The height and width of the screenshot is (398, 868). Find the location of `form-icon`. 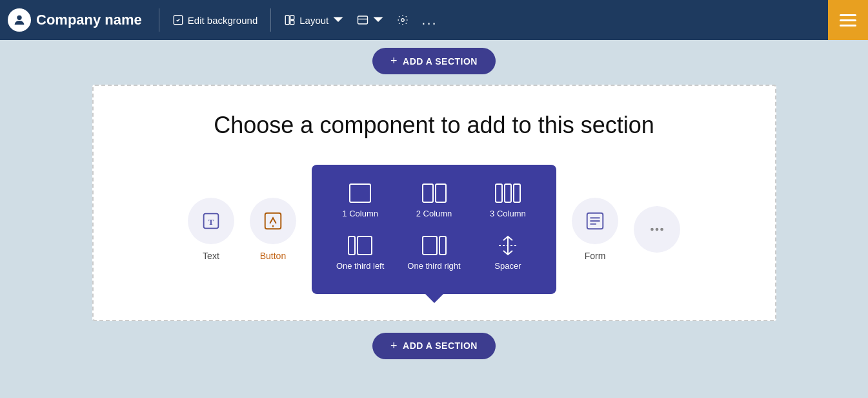

form-icon is located at coordinates (595, 221).